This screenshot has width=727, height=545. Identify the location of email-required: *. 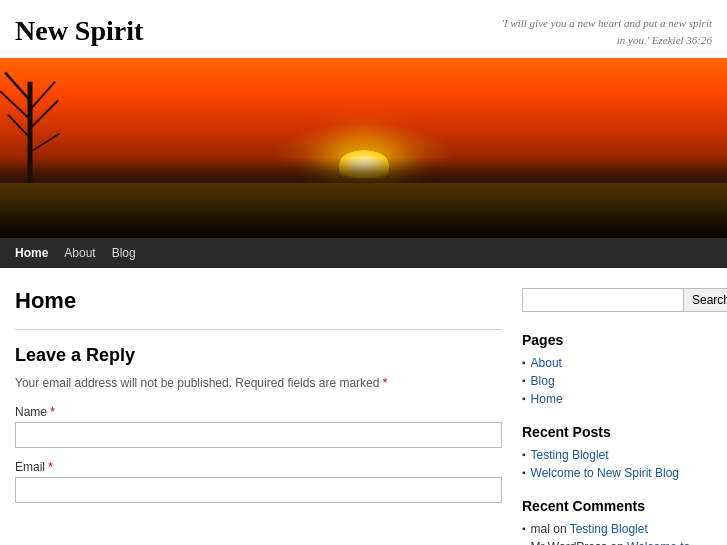
(50, 467).